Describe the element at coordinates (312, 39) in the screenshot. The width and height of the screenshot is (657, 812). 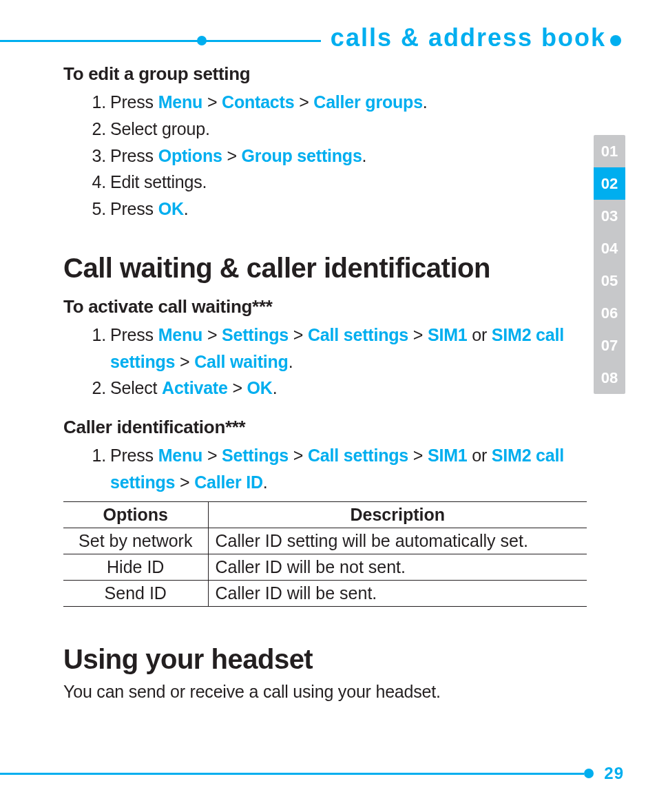
I see `header: calls & address book` at that location.